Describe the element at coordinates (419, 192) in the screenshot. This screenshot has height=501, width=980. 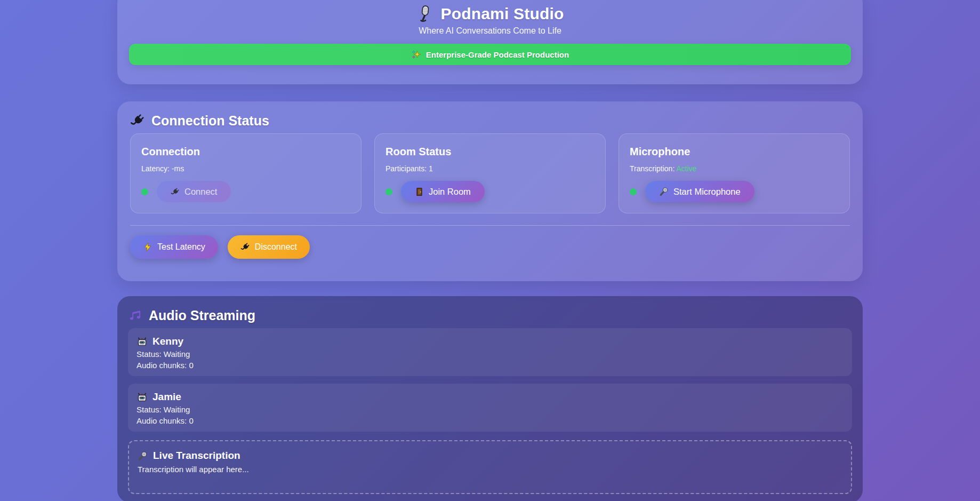
I see `door-icon` at that location.